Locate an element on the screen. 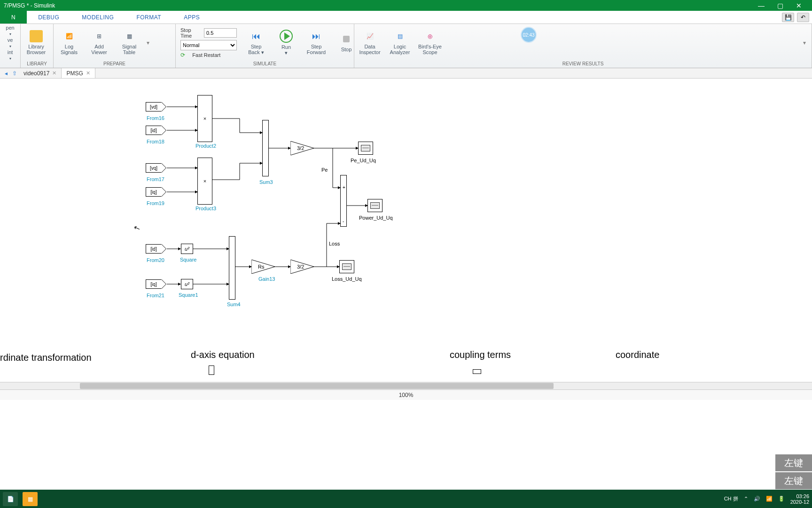 This screenshot has width=812, height=508. data-inspector-button: 📈Data Inspector is located at coordinates (370, 42).